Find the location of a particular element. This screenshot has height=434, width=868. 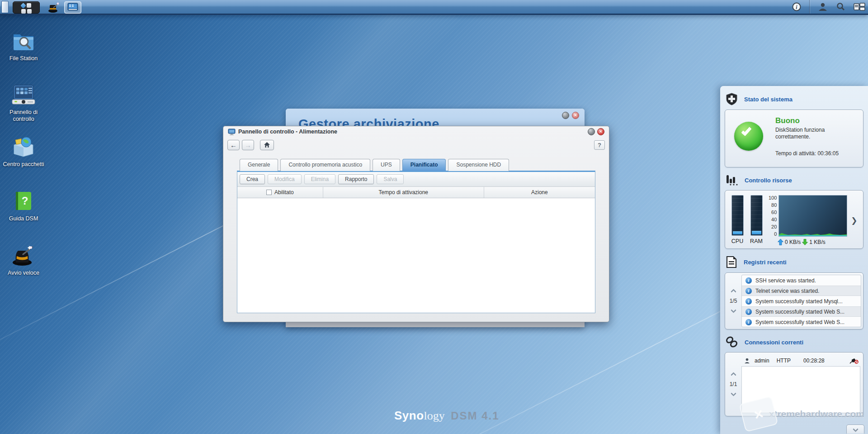

desktop-icon-label: Avvio veloce is located at coordinates (24, 273).